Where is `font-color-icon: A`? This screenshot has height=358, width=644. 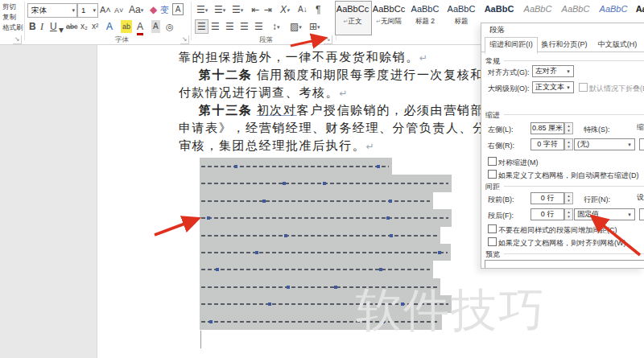 font-color-icon: A is located at coordinates (140, 27).